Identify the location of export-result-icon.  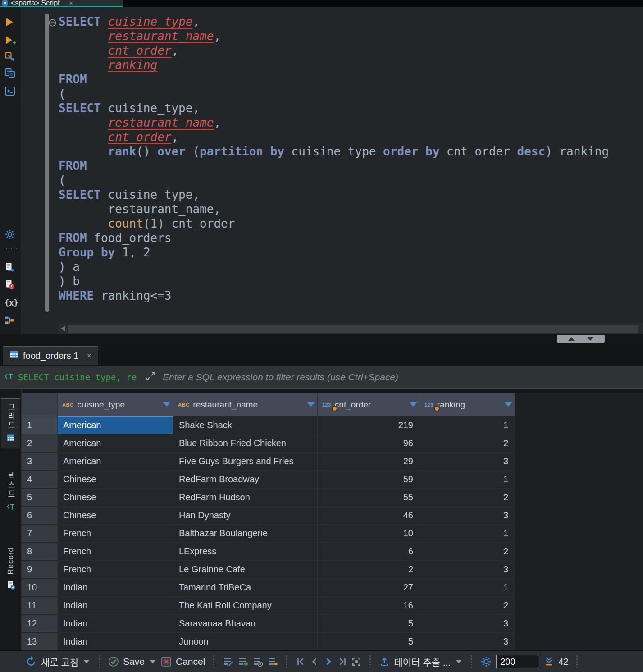
(10, 268).